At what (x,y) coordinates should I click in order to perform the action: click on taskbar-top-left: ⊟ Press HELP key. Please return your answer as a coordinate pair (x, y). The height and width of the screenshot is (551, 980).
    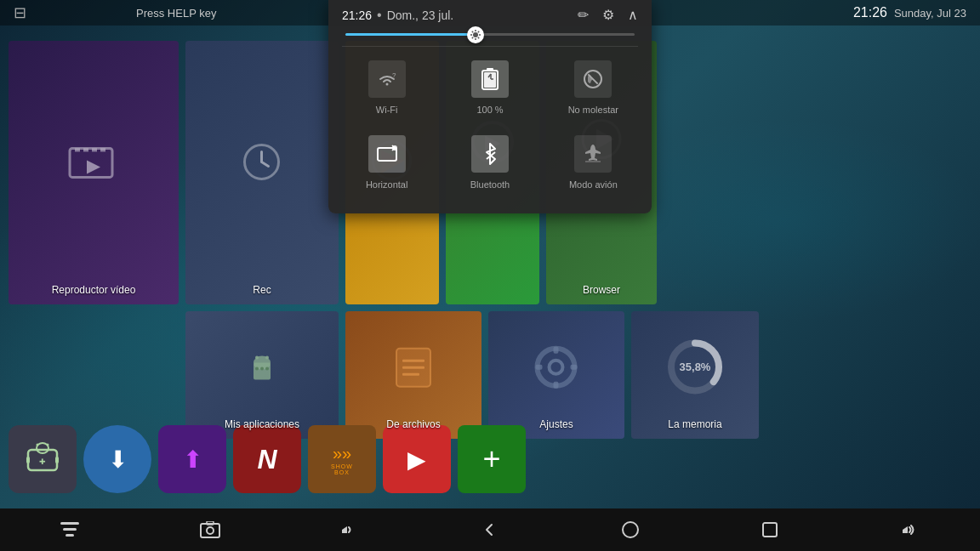
    Looking at the image, I should click on (20, 13).